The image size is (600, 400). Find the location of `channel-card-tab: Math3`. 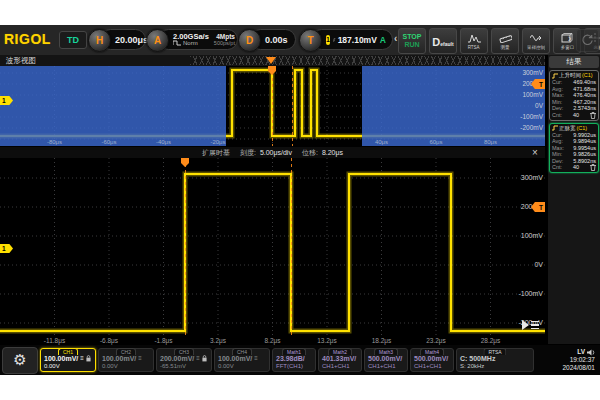

channel-card-tab: Math3 is located at coordinates (386, 352).